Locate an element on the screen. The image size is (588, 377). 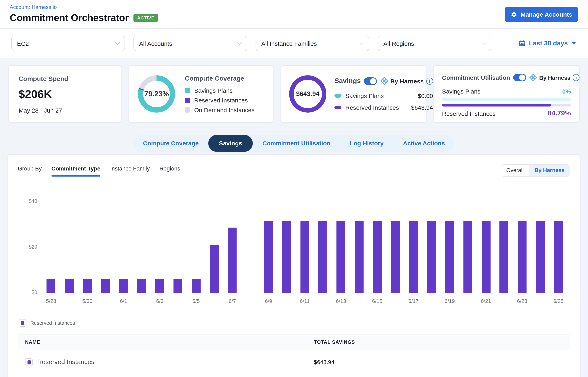
util-row-percent: 0% is located at coordinates (567, 91).